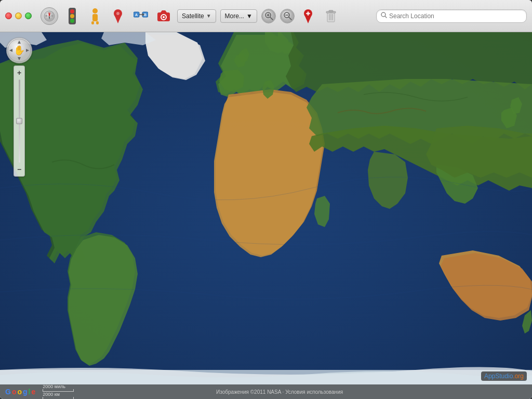  I want to click on appstudio-badge: AppStudio.org, so click(504, 376).